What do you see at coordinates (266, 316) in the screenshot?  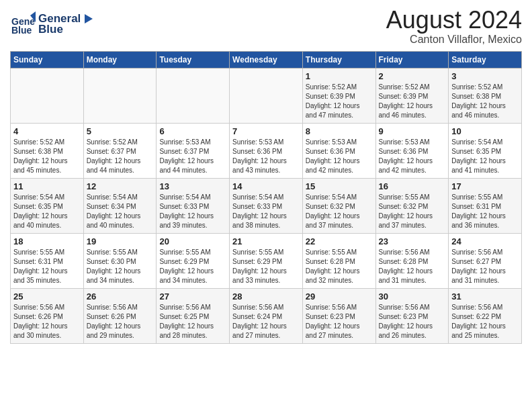 I see `calendar-week-row: 25Sunrise: 5:56 AM Sunset: 6:26 PM Dayli…` at bounding box center [266, 316].